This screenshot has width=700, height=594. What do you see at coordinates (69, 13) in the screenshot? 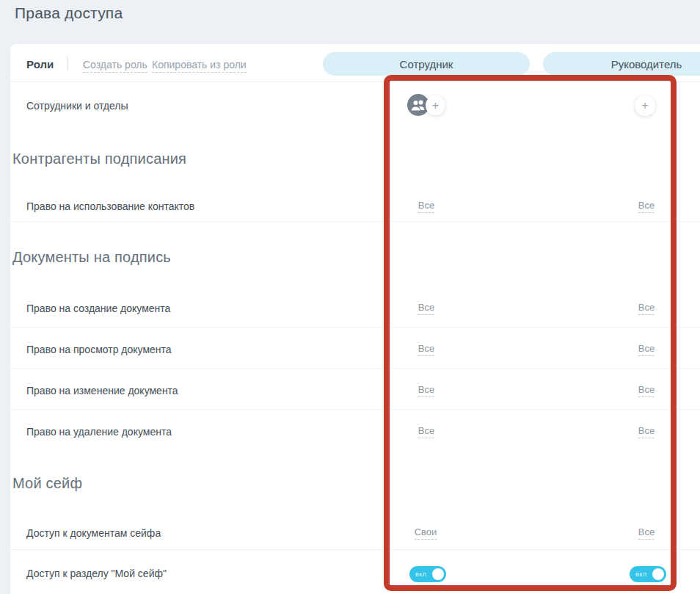
I see `page-title: Права доступа` at bounding box center [69, 13].